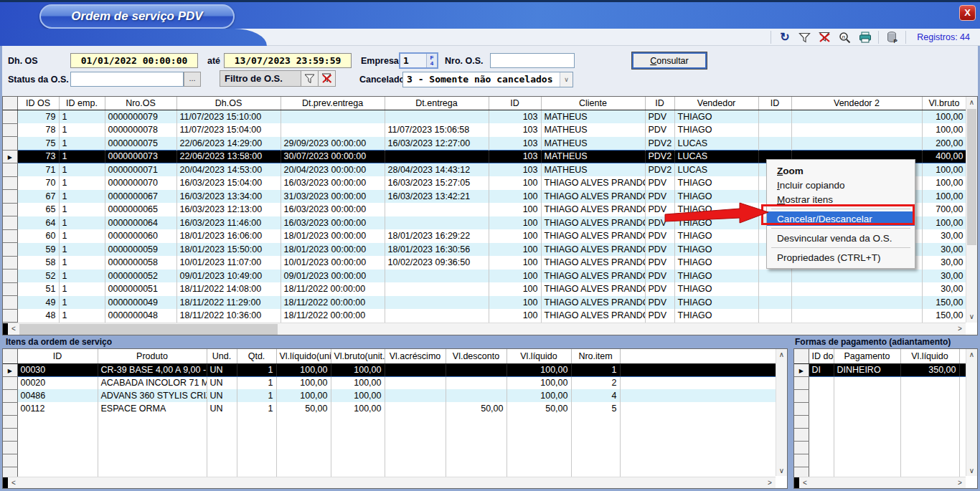 The height and width of the screenshot is (491, 980). What do you see at coordinates (539, 356) in the screenshot?
I see `column-header: Vl.líquido` at bounding box center [539, 356].